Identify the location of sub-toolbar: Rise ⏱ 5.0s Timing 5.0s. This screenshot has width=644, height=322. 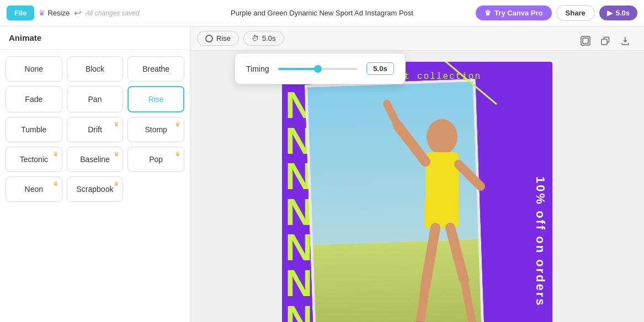
(417, 39).